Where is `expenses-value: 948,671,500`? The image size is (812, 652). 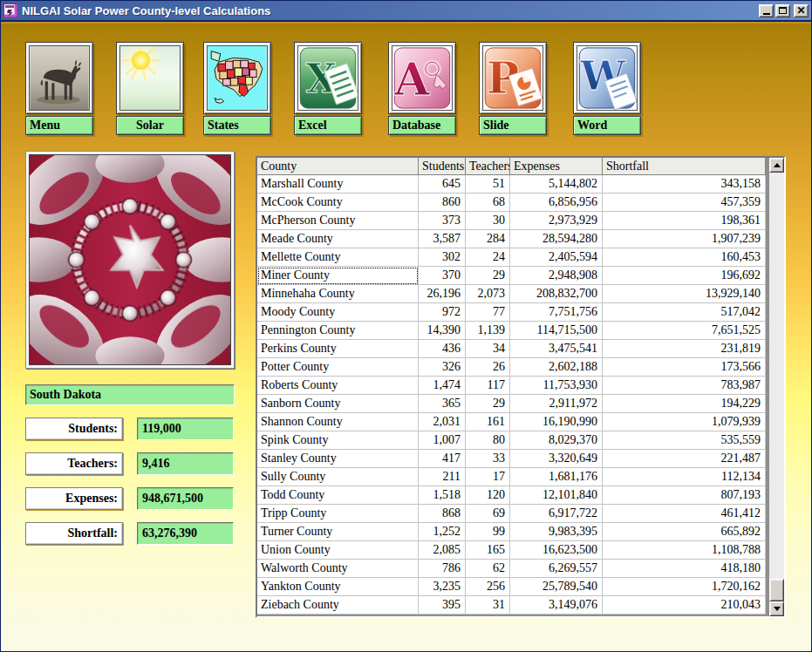
expenses-value: 948,671,500 is located at coordinates (185, 499).